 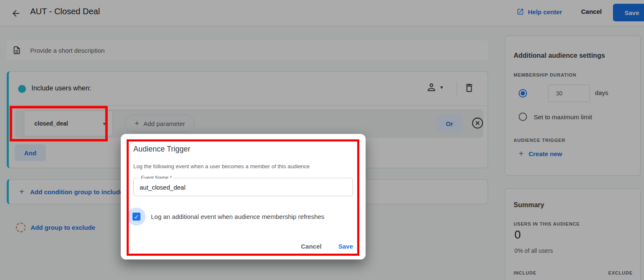 What do you see at coordinates (221, 167) in the screenshot?
I see `dialog-description: Log the following event when a user beco…` at bounding box center [221, 167].